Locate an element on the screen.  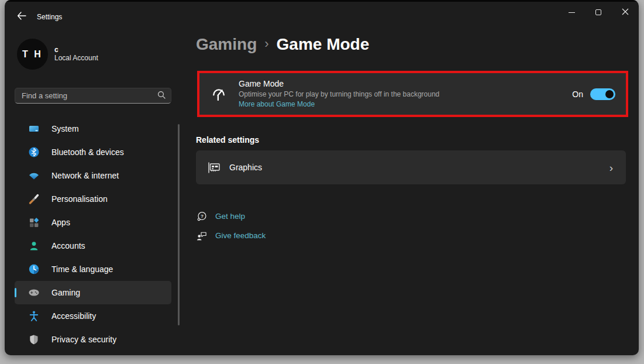
sidebar-item-accounts: Accounts is located at coordinates (93, 246).